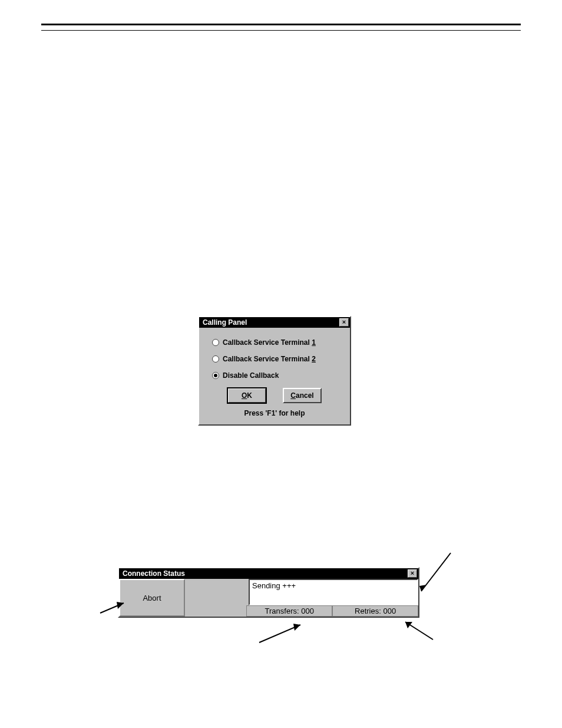 This screenshot has width=562, height=728. Describe the element at coordinates (275, 375) in the screenshot. I see `radio-disable-callback: Disable Callback` at that location.